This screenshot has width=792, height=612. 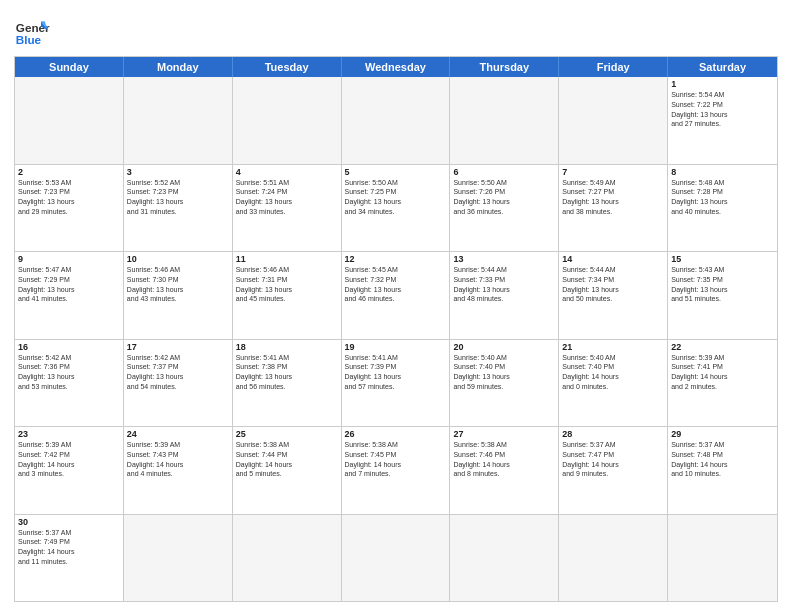 I want to click on calendar-cell: 13Sunrise: 5:44 AM Sunset: 7:33 PM Dayli…, so click(x=504, y=296).